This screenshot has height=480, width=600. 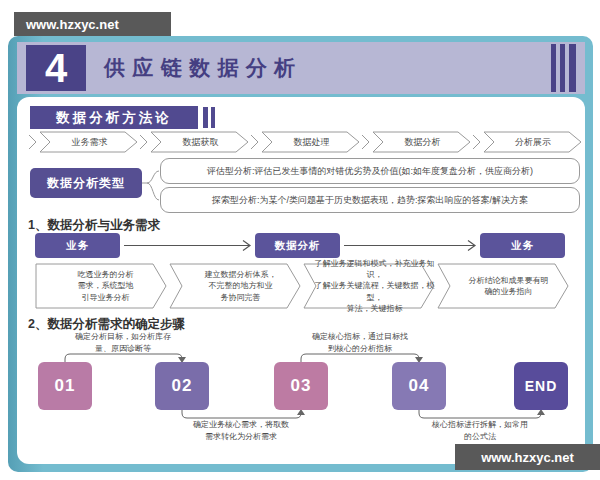 I want to click on page-title: 供应链数据分析, so click(x=203, y=68).